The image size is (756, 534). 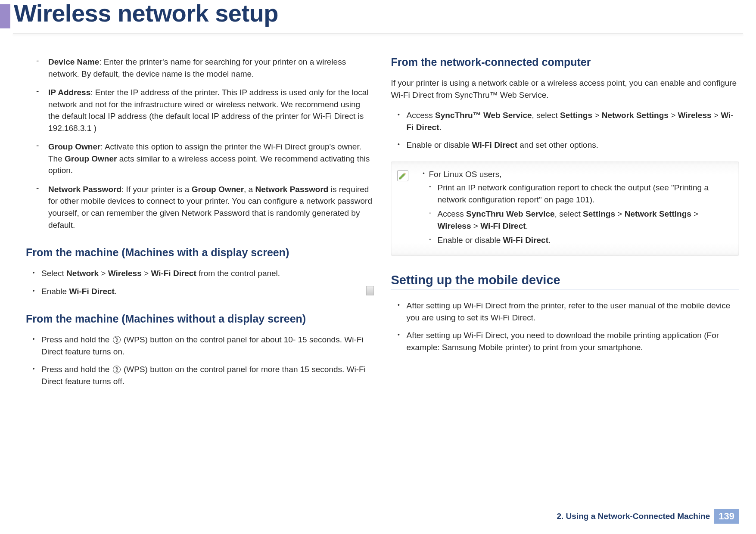 What do you see at coordinates (573, 312) in the screenshot?
I see `list-item-text: After setting up Wi-Fi Direct from the p…` at bounding box center [573, 312].